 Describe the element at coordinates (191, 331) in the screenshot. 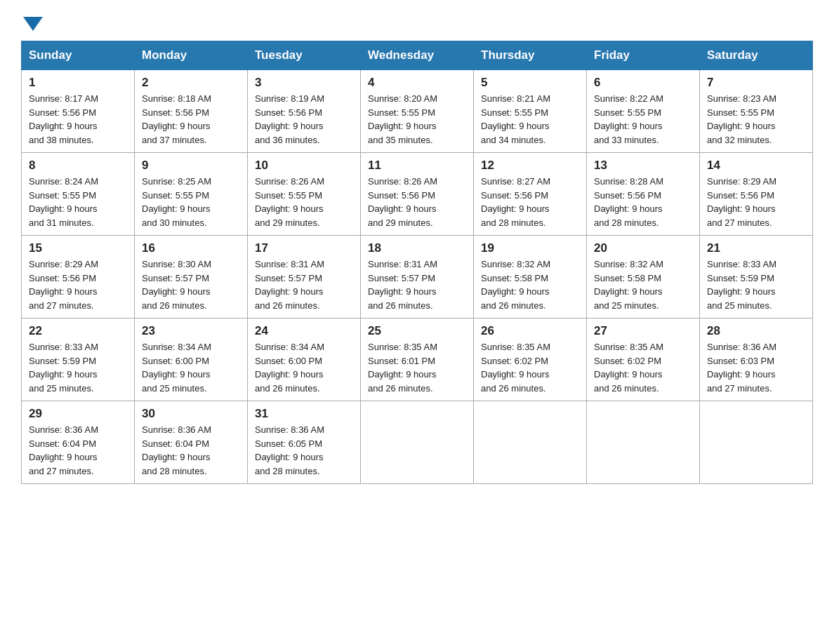

I see `day-number: 23` at that location.